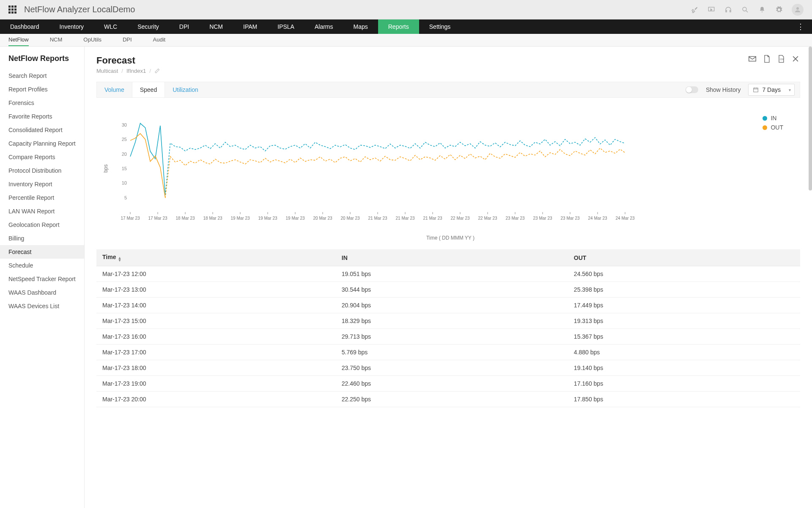  I want to click on search-icon, so click(745, 10).